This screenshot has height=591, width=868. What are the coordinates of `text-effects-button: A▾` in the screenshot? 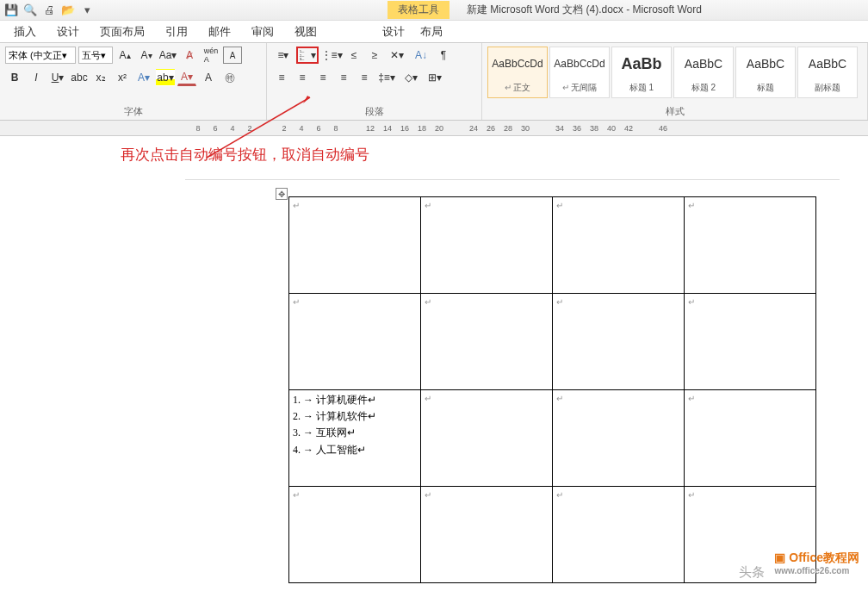 It's located at (144, 78).